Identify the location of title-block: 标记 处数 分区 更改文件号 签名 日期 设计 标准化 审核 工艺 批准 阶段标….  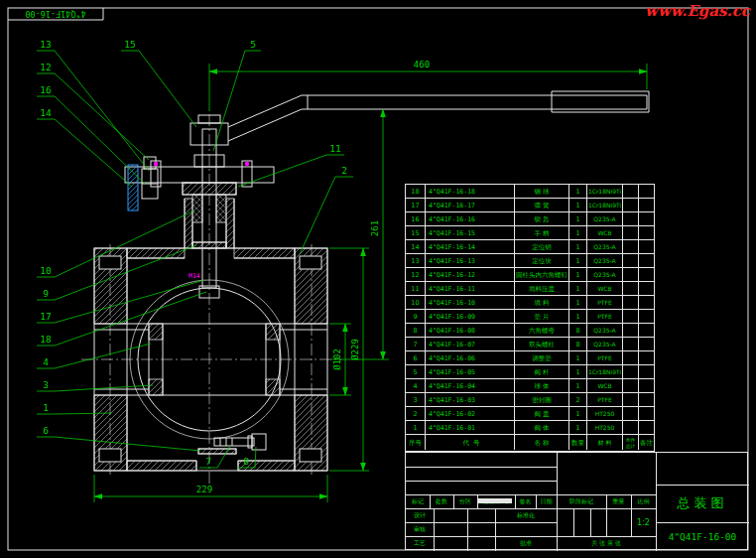
(576, 500).